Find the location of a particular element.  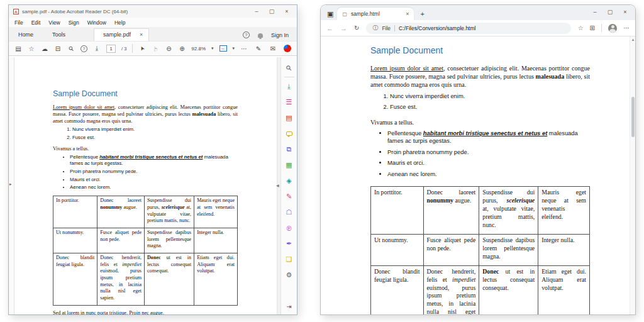

tab-home: Home is located at coordinates (26, 35).